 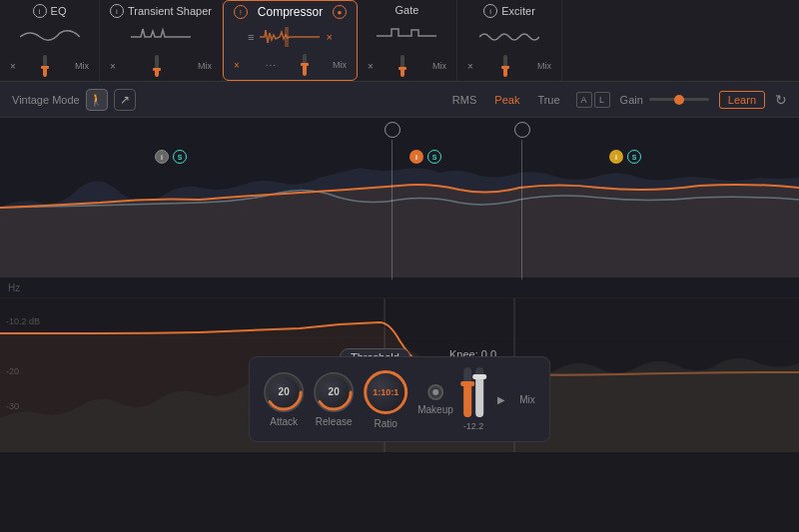 What do you see at coordinates (506, 100) in the screenshot?
I see `detection-group: RMS Peak True` at bounding box center [506, 100].